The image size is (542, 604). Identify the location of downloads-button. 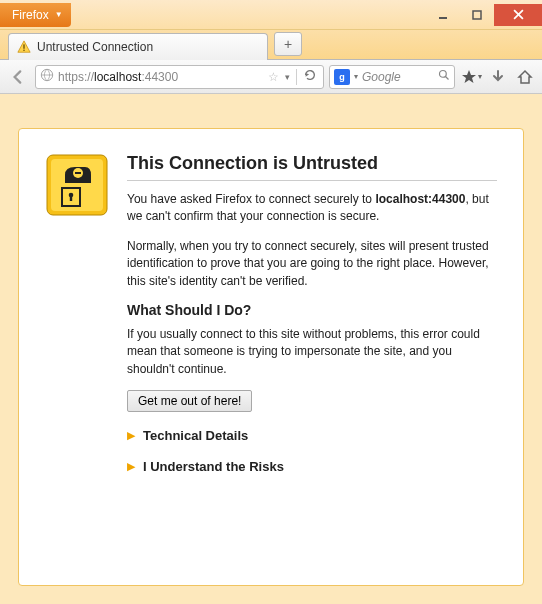
(498, 77).